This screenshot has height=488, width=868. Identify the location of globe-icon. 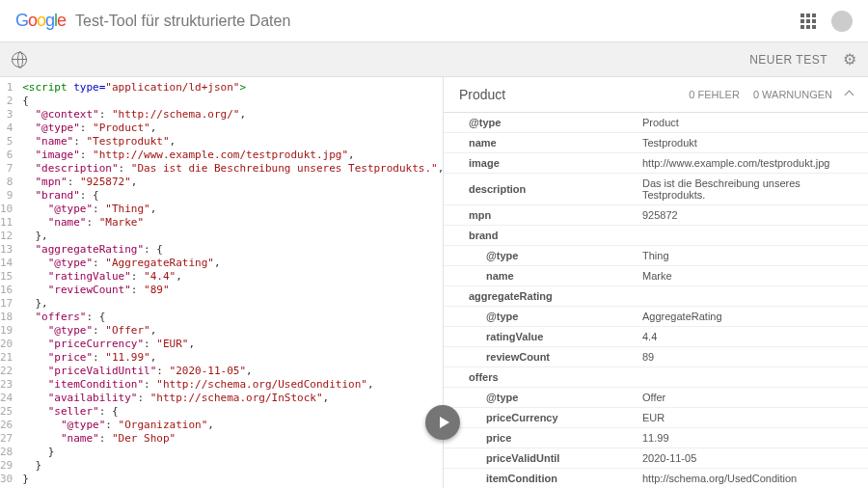
(19, 60).